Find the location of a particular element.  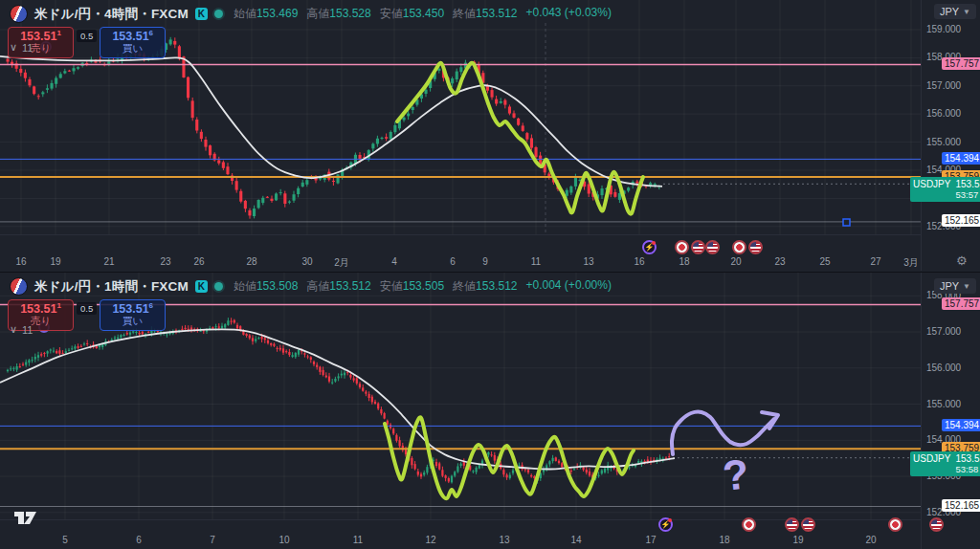

time-axis-label: 10 is located at coordinates (283, 539).